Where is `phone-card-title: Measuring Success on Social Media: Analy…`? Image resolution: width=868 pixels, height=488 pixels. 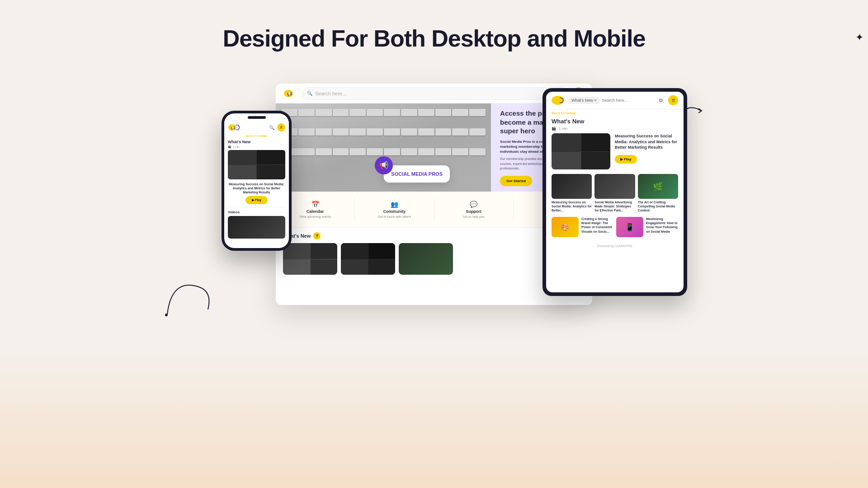 phone-card-title: Measuring Success on Social Media: Analy… is located at coordinates (257, 189).